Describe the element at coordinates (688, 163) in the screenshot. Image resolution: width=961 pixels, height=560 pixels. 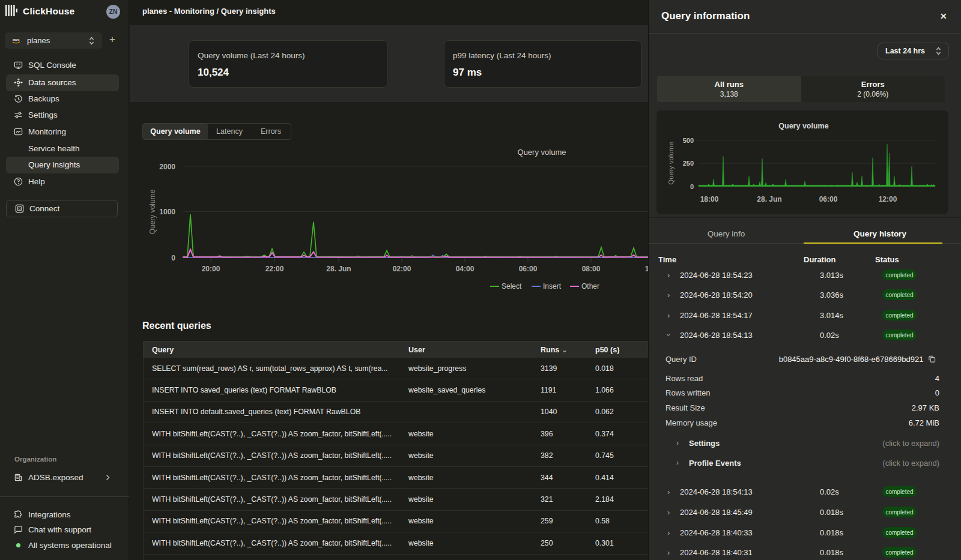
I see `svg-text: 250` at that location.